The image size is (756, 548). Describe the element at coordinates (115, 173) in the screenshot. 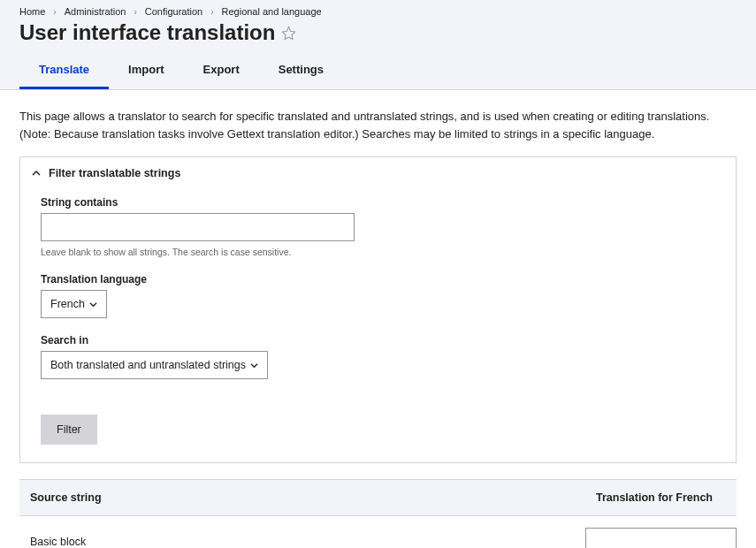

I see `filter-legend: Filter translatable strings` at that location.